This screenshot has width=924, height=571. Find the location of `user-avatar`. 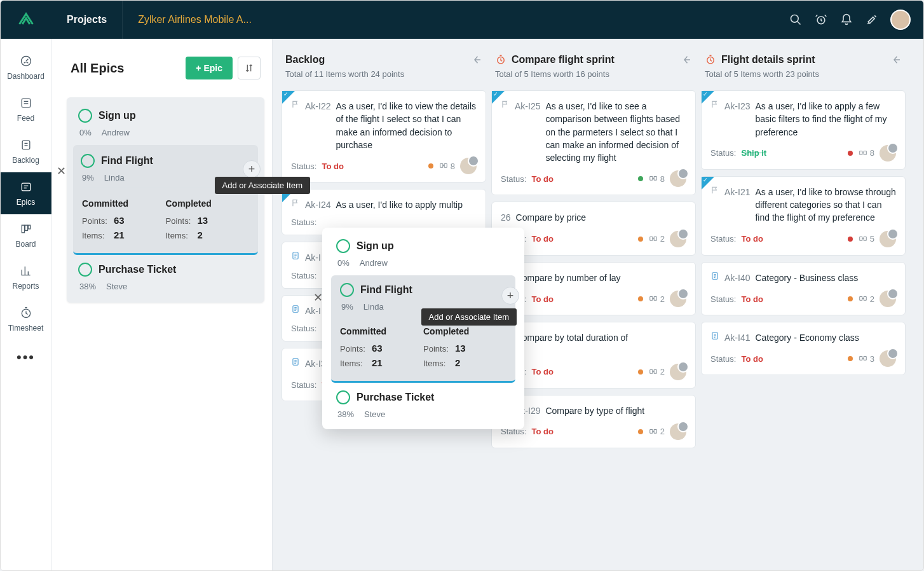

user-avatar is located at coordinates (900, 20).